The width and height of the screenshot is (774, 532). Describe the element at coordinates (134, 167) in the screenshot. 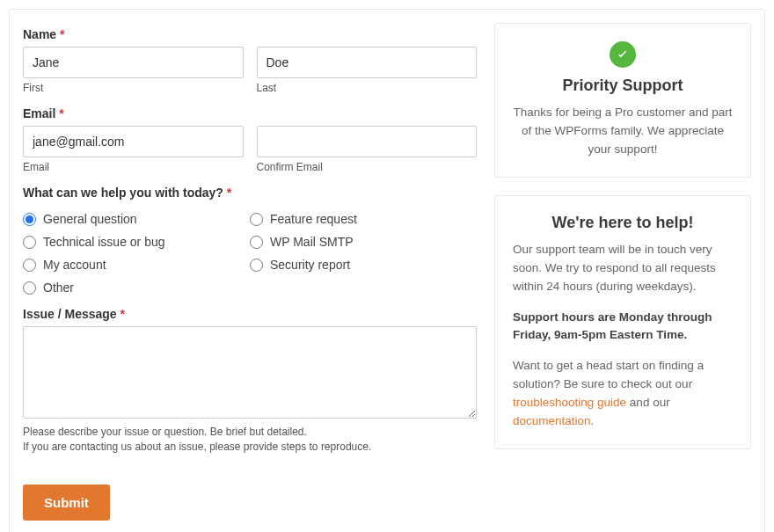

I see `email-sublabel: Email` at that location.